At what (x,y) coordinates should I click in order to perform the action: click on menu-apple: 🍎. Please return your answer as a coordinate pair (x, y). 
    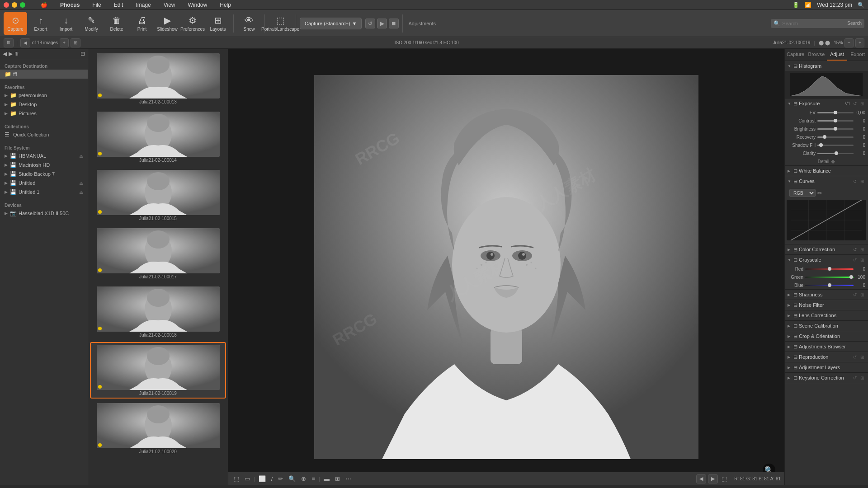
    Looking at the image, I should click on (44, 5).